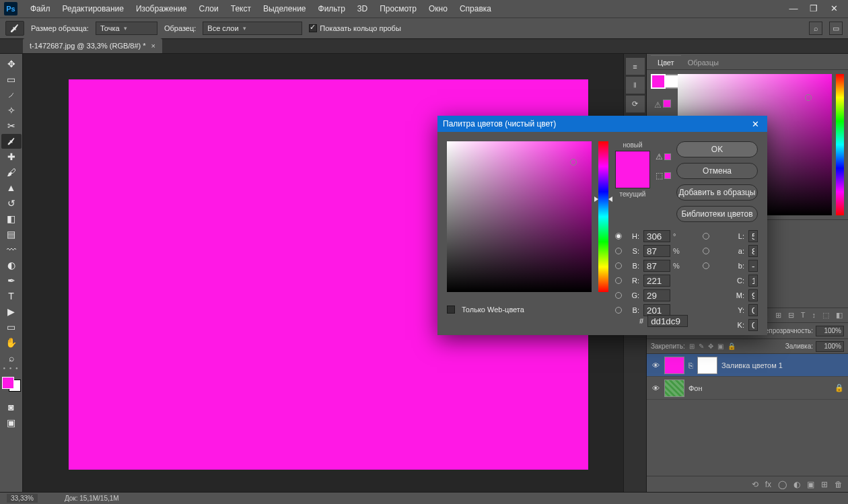  Describe the element at coordinates (732, 346) in the screenshot. I see `lock-all-icon: 🔒` at that location.